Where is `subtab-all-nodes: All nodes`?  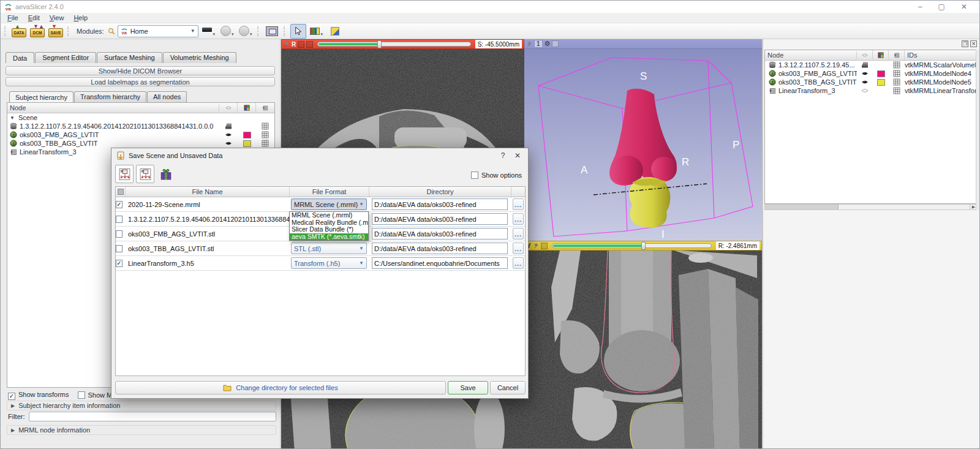 subtab-all-nodes: All nodes is located at coordinates (167, 97).